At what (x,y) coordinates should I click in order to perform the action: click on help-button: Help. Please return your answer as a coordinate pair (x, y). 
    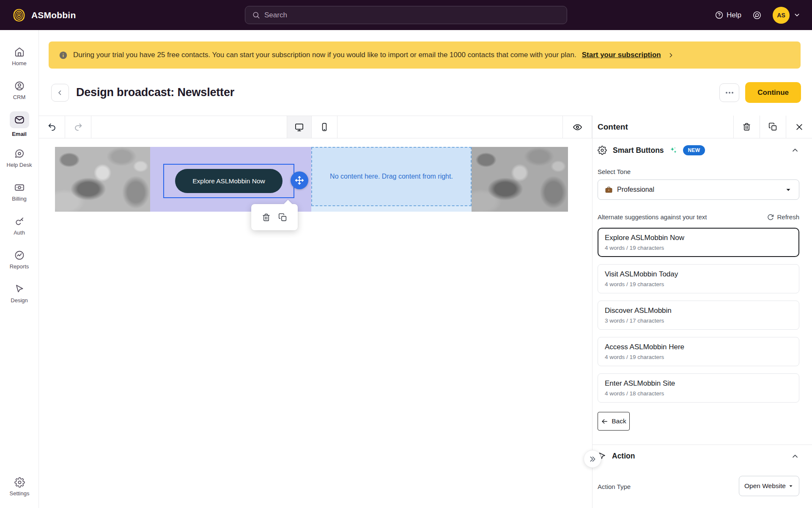
    Looking at the image, I should click on (728, 15).